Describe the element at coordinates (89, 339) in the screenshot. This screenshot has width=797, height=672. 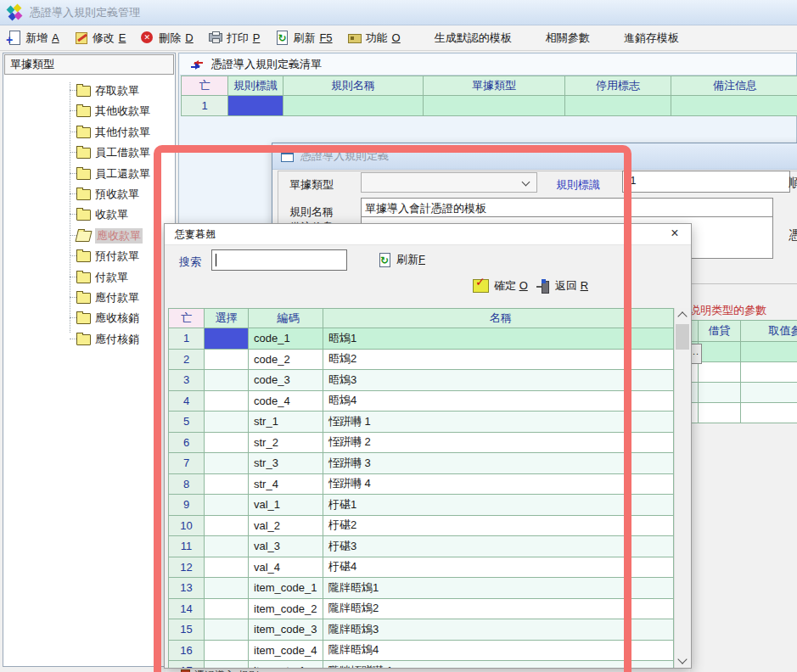
I see `sidebar-item-13: 應付核銷` at that location.